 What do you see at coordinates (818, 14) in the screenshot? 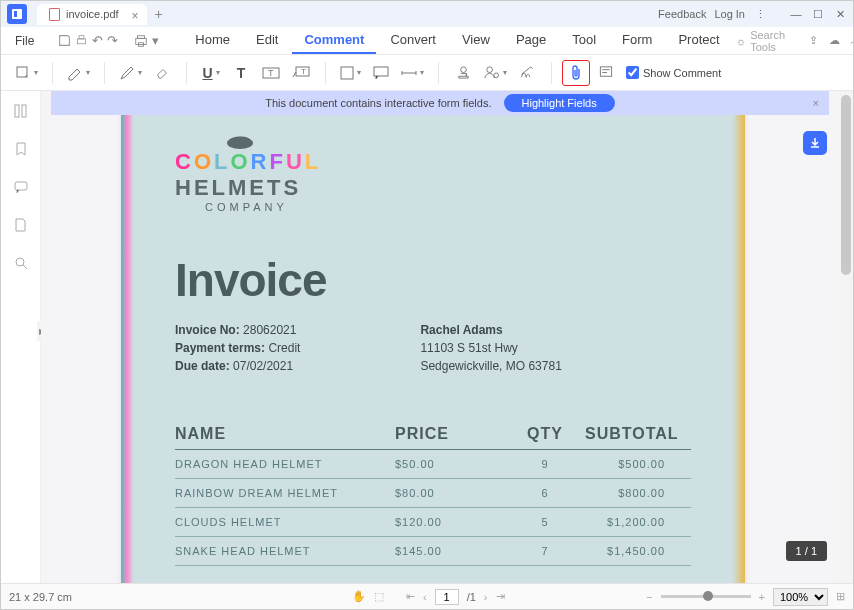
I see `maximize-button: ☐` at bounding box center [818, 14].